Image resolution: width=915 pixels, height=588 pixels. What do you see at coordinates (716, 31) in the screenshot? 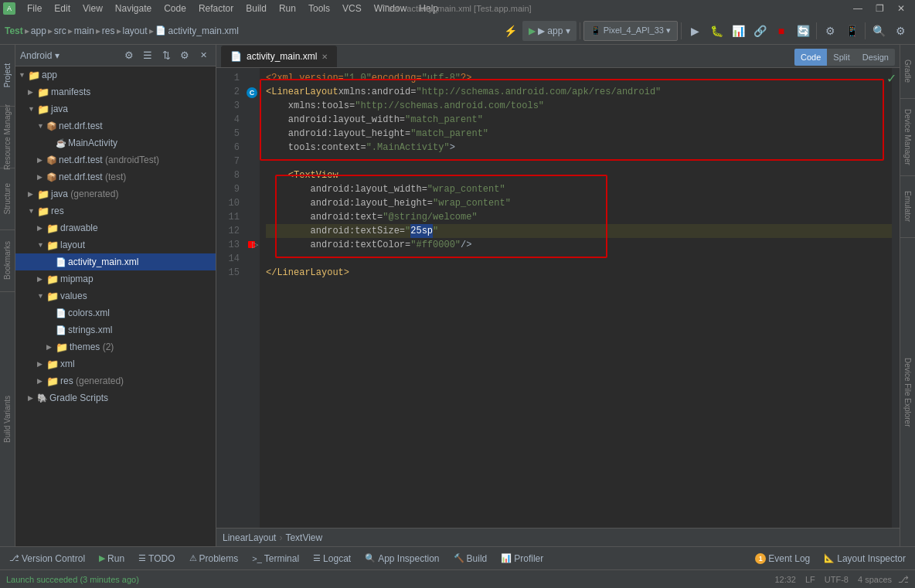
I see `debug-button: 🐛` at bounding box center [716, 31].